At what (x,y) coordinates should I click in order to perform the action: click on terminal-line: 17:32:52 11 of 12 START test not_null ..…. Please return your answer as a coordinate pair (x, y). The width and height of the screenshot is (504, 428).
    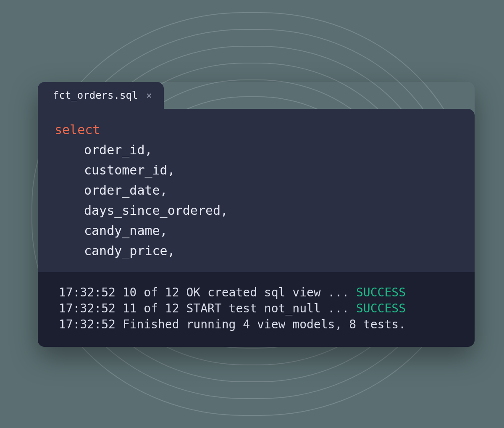
    Looking at the image, I should click on (256, 309).